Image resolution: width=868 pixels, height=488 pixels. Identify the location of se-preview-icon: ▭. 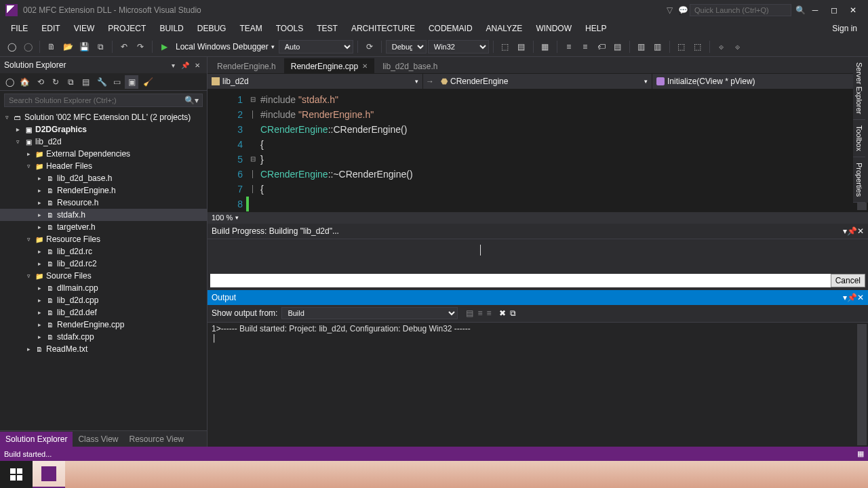
(117, 82).